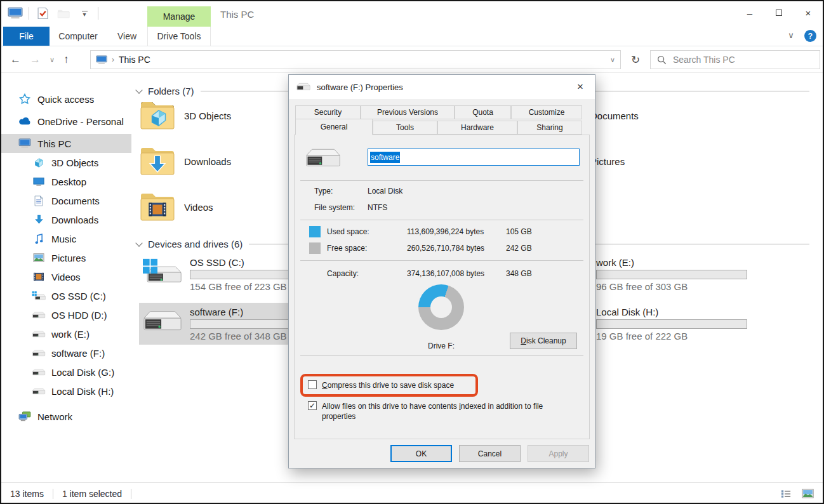  I want to click on tab-sharing: Sharing, so click(550, 128).